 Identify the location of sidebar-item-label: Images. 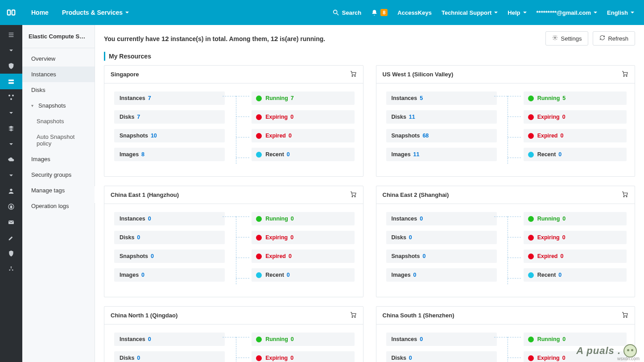
(41, 159).